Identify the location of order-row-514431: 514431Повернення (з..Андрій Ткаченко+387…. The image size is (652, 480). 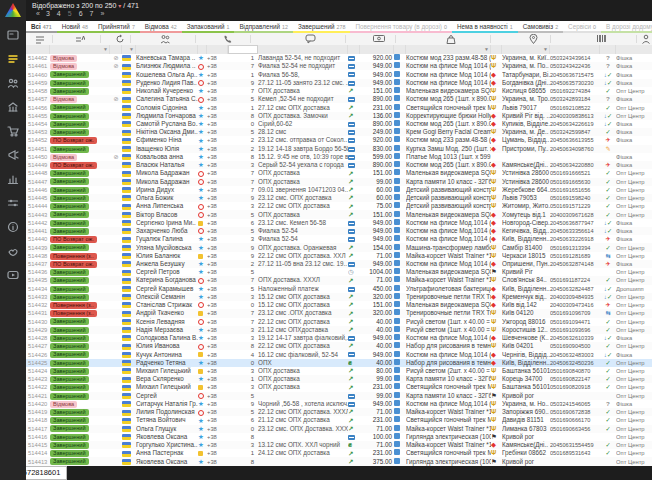
(339, 313).